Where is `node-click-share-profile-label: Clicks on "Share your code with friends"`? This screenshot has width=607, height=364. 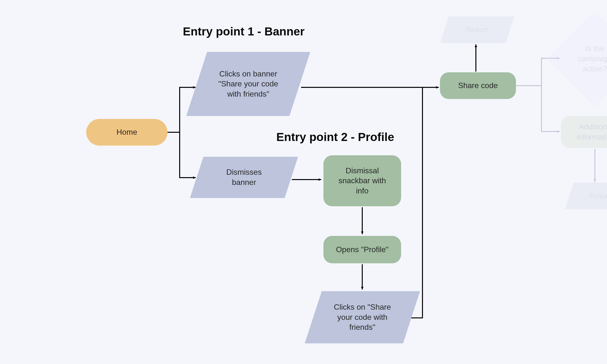 node-click-share-profile-label: Clicks on "Share your code with friends" is located at coordinates (363, 317).